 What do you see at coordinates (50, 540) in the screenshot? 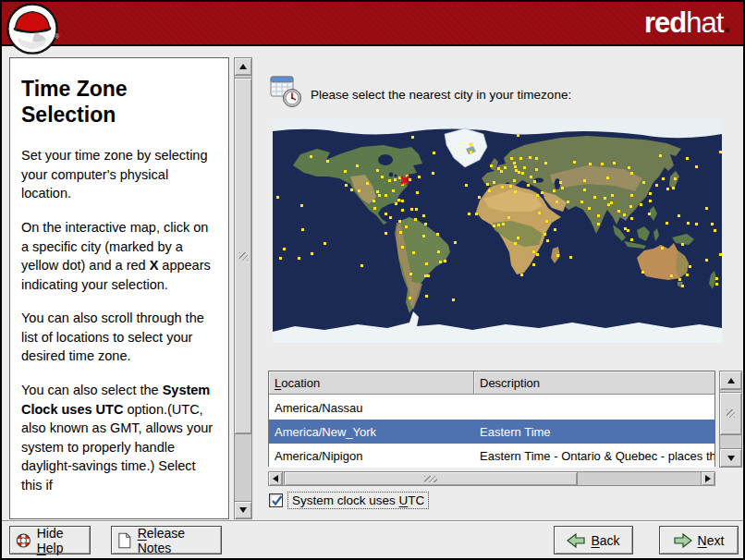
I see `hide-help-button: Hide Help` at bounding box center [50, 540].